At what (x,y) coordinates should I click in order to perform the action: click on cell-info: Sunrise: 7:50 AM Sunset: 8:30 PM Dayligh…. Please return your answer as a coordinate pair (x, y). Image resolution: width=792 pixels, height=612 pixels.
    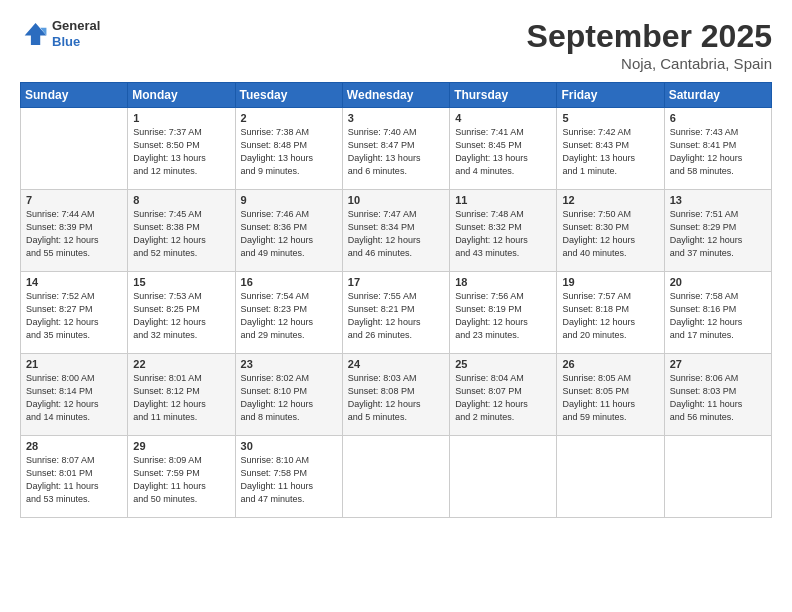
    Looking at the image, I should click on (610, 234).